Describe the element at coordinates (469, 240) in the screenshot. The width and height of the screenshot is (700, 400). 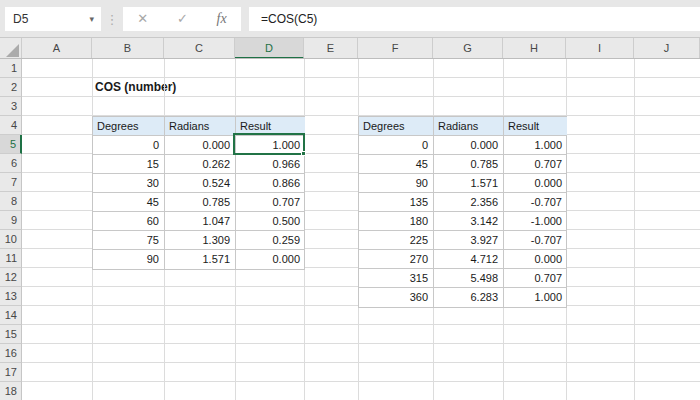
I see `table-cell: 3.927` at that location.